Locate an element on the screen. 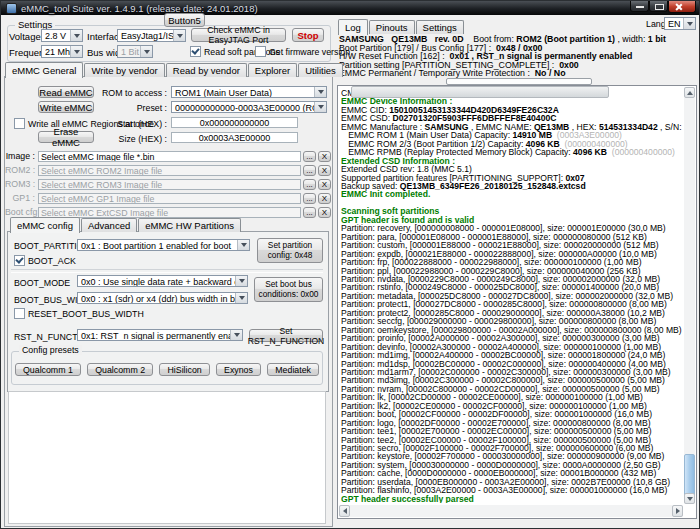  preset-label: Preset : is located at coordinates (132, 108).